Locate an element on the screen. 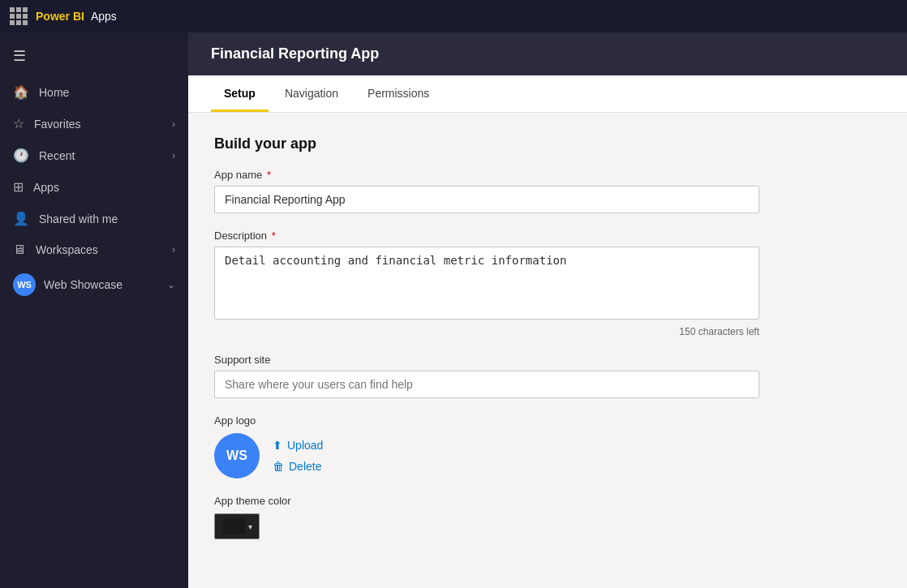 The height and width of the screenshot is (588, 907). upload-button: ⬆ Upload is located at coordinates (298, 445).